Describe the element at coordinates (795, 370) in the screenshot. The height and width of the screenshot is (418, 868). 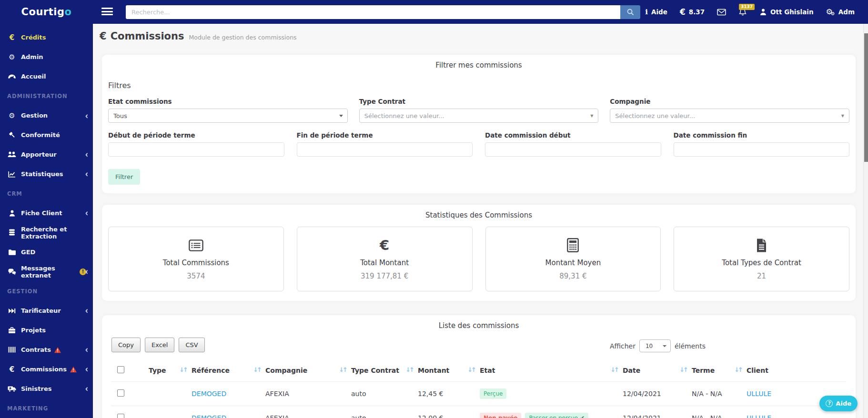
I see `column-client: Client` at that location.